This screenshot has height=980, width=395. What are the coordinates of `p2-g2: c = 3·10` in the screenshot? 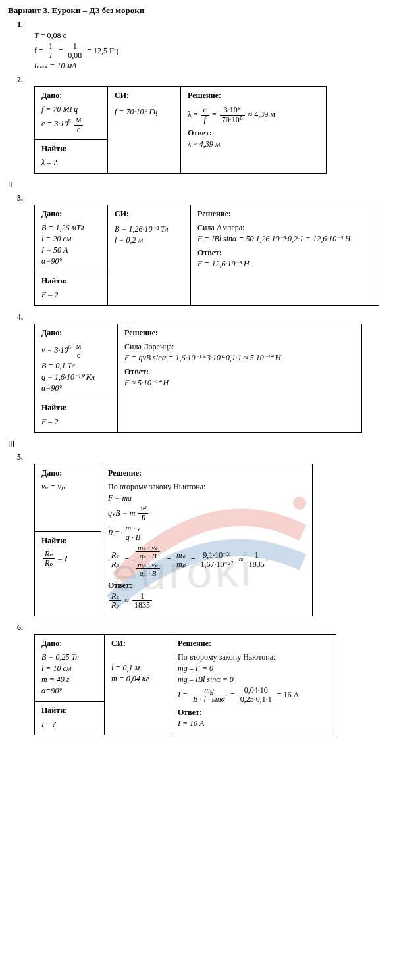 It's located at (55, 124).